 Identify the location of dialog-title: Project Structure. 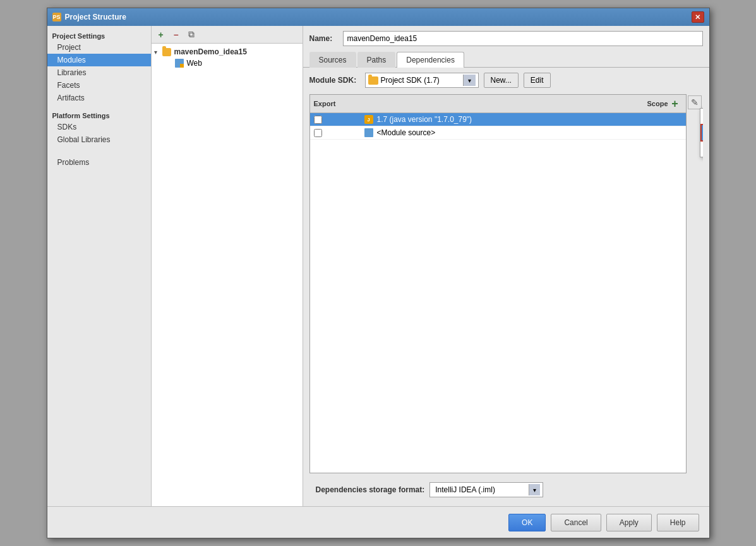
(378, 17).